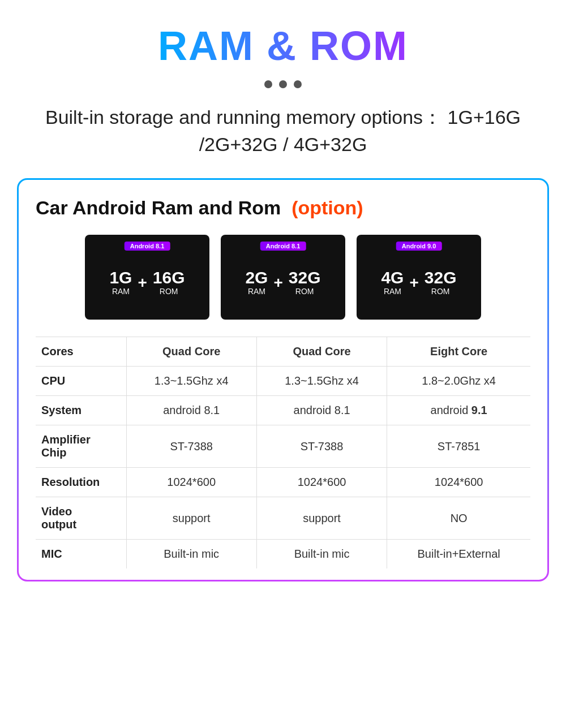 The width and height of the screenshot is (566, 728). Describe the element at coordinates (158, 208) in the screenshot. I see `card-title-main: Car Android Ram and Rom` at that location.